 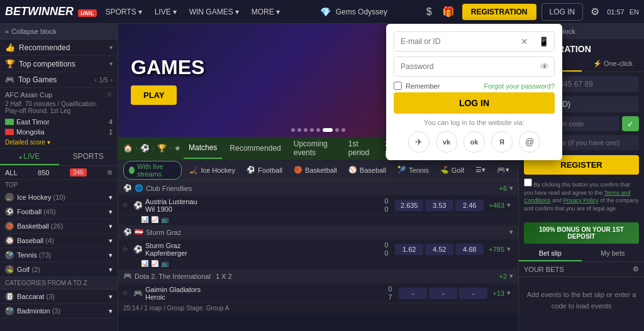 I want to click on nav-win-games: WIN GAMES ▾, so click(x=214, y=12).